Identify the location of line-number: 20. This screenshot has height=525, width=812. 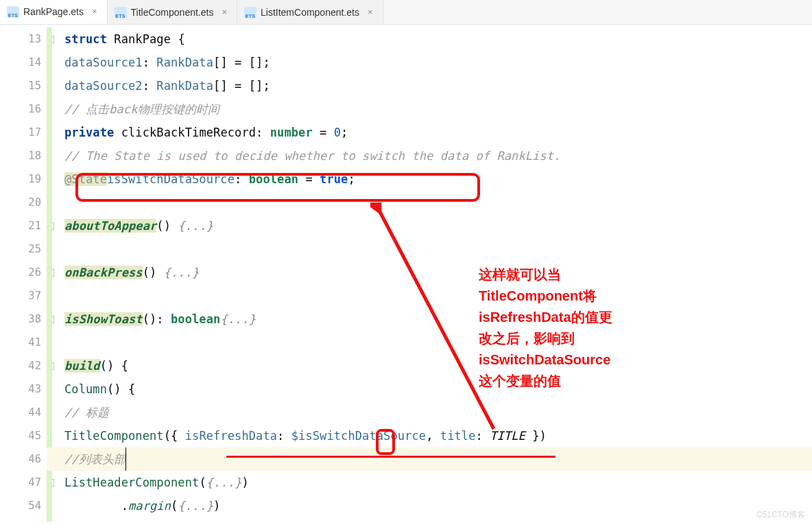
(34, 202).